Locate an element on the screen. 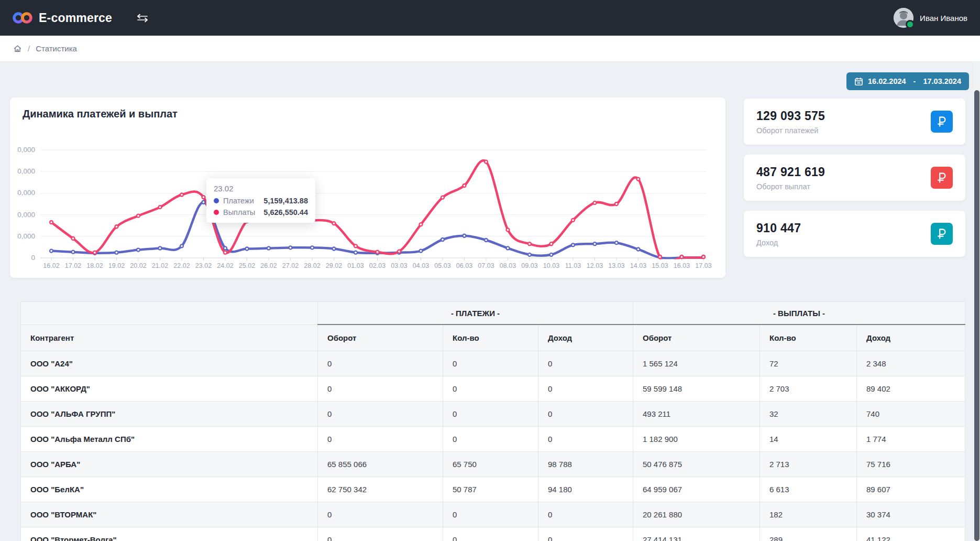  x-axis-label: 22.02 is located at coordinates (182, 266).